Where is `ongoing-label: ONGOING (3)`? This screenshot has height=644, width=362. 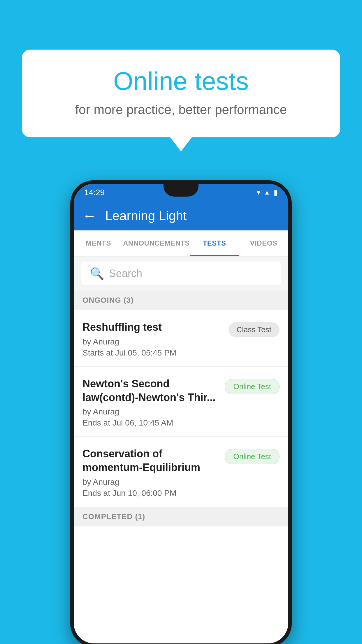
ongoing-label: ONGOING (3) is located at coordinates (108, 300).